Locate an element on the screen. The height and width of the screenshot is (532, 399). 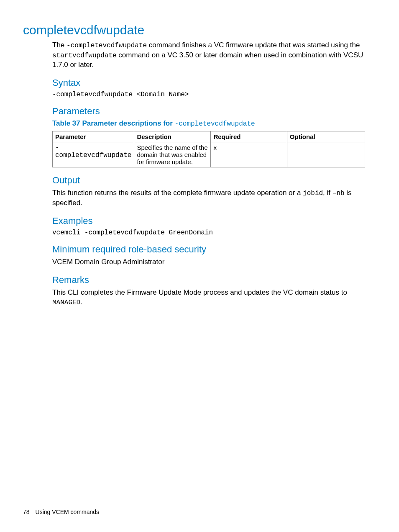
output-text-2: , if is located at coordinates (328, 193).